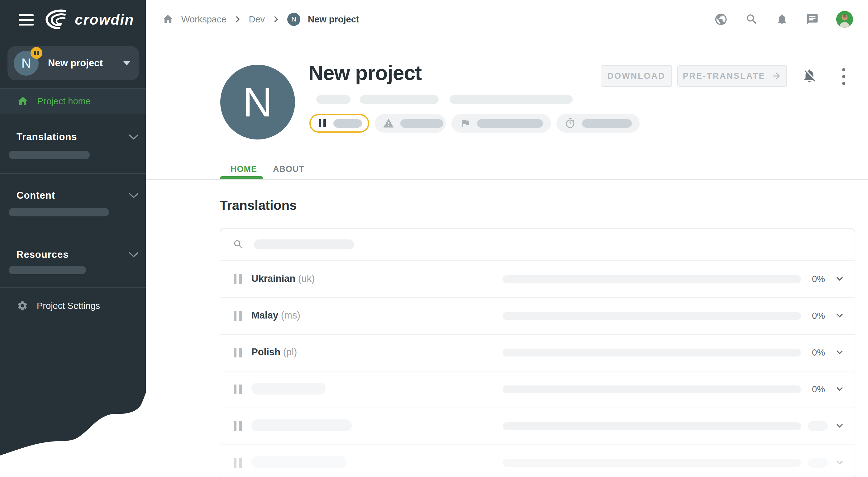 Image resolution: width=868 pixels, height=477 pixels. What do you see at coordinates (294, 20) in the screenshot?
I see `breadcrumb-project-avatar: N` at bounding box center [294, 20].